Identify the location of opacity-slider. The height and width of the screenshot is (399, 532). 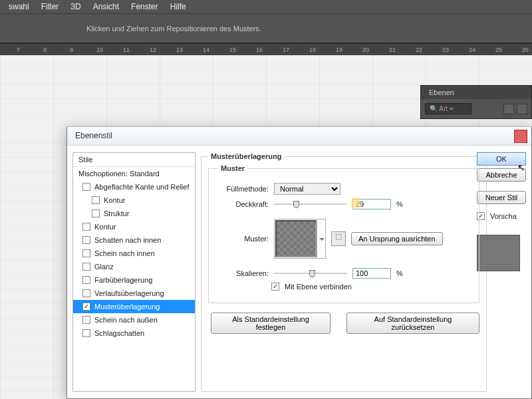
(311, 204).